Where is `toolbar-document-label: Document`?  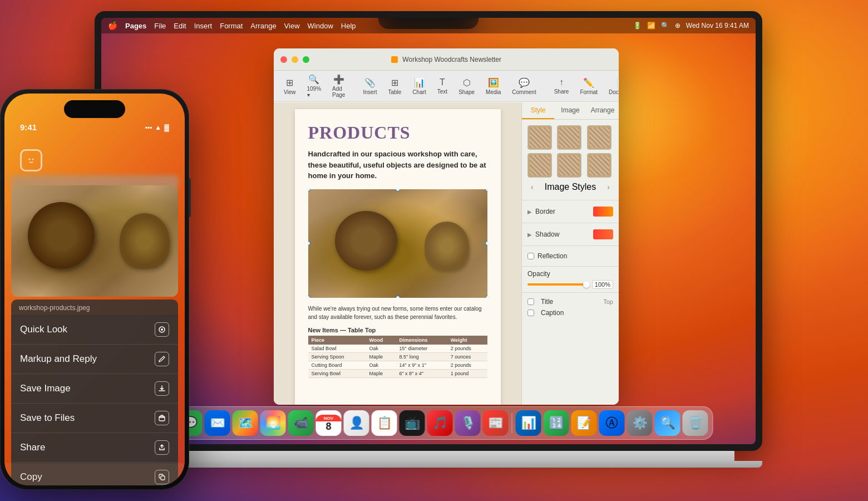
toolbar-document-label: Document is located at coordinates (614, 92).